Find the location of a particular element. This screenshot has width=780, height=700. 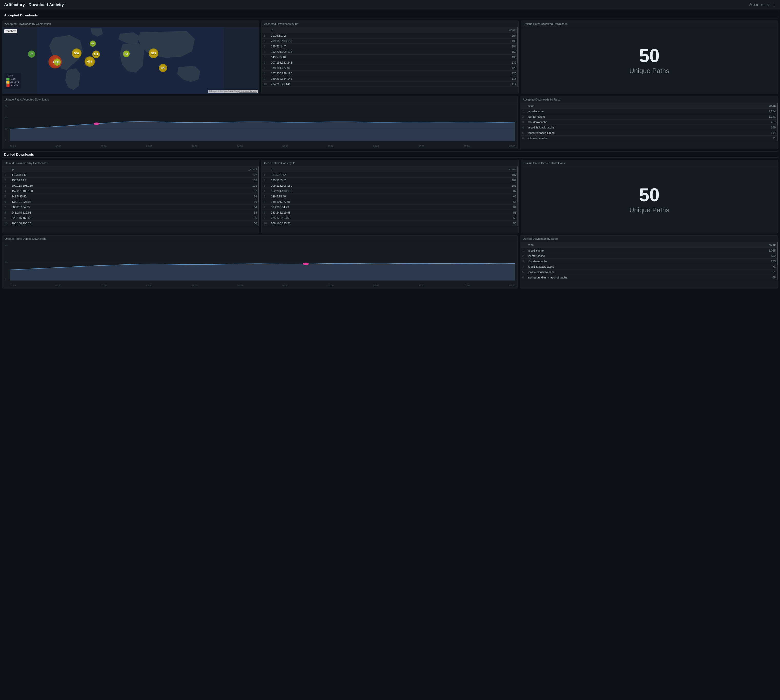

time-control: ⏱ -6h is located at coordinates (753, 5).